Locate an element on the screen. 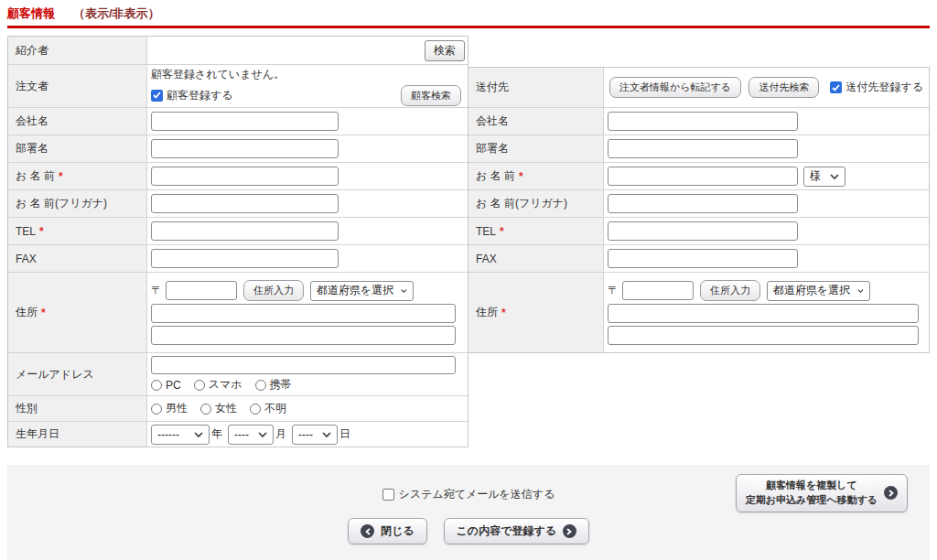 This screenshot has width=937, height=560. birth-day-select: ---- is located at coordinates (315, 435).